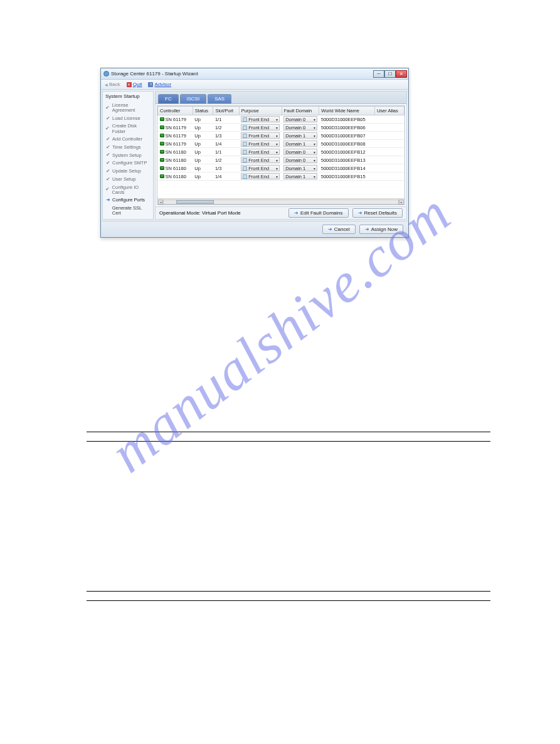 This screenshot has height=744, width=560. I want to click on back-button: ◂ Back, so click(113, 85).